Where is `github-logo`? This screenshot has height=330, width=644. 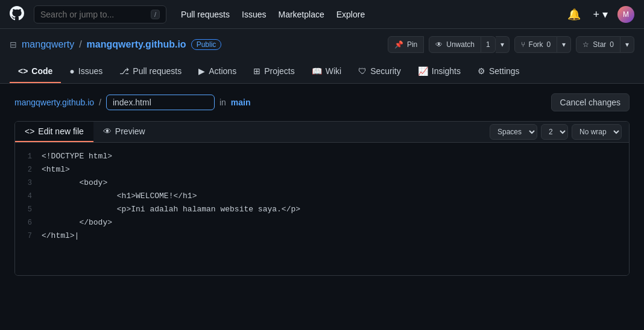 github-logo is located at coordinates (17, 14).